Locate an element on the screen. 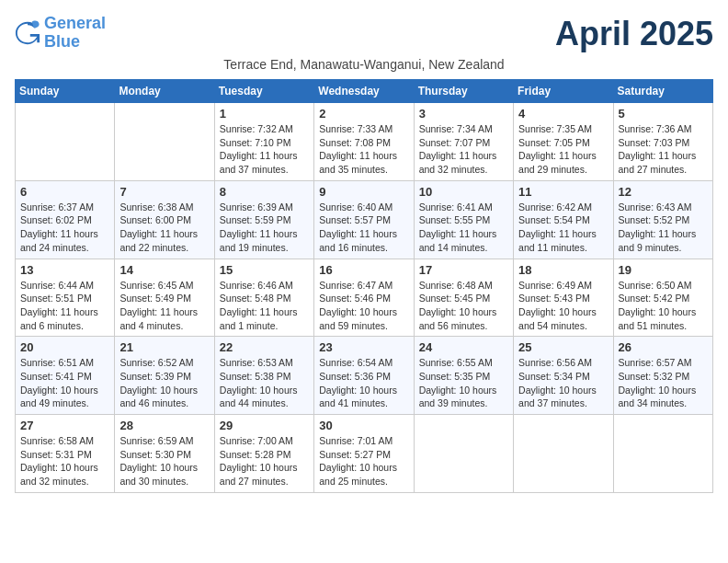 This screenshot has height=563, width=728. day-cell: 7Sunrise: 6:38 AMSunset: 6:00 PMDaylight… is located at coordinates (165, 219).